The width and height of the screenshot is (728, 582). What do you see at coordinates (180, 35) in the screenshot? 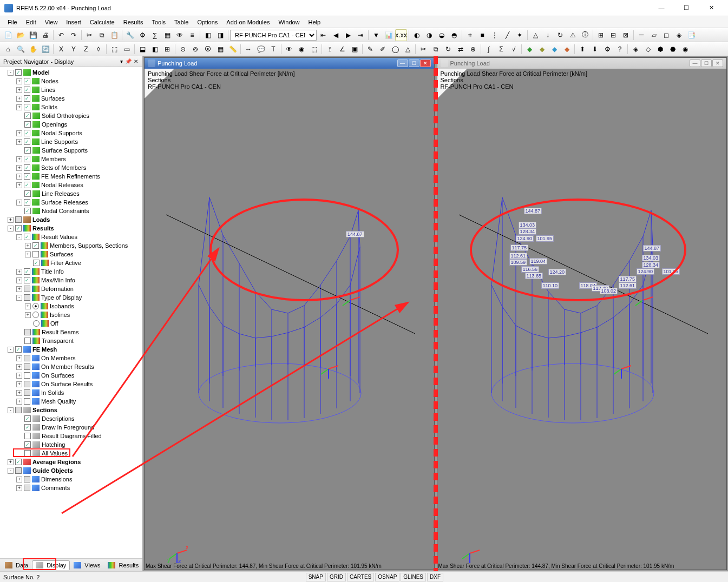
I see `view-icon: 👁` at bounding box center [180, 35].